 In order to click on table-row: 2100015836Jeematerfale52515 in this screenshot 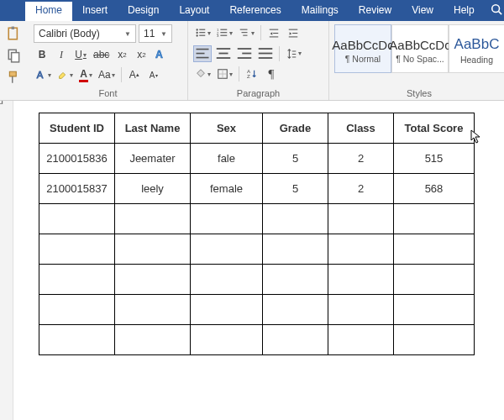, I will do `click(257, 159)`.